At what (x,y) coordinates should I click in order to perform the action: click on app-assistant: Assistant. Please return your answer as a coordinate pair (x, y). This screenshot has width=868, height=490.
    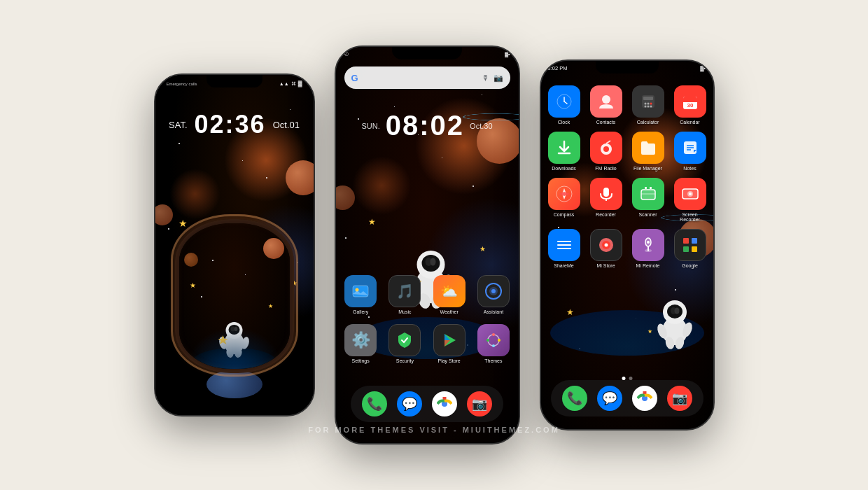
    Looking at the image, I should click on (493, 295).